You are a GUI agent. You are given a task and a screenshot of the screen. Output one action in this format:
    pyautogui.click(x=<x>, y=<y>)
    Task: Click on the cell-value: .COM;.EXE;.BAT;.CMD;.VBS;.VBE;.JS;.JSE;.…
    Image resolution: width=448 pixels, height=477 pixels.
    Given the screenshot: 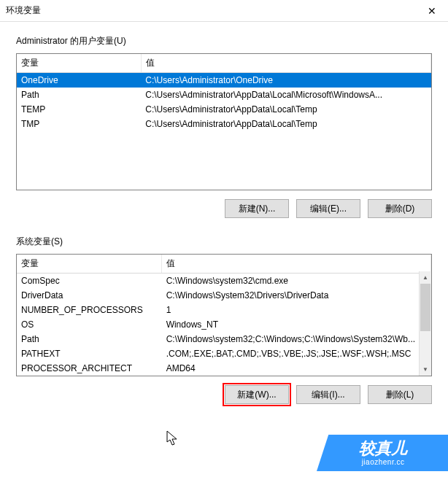 What is the action you would take?
    pyautogui.click(x=296, y=354)
    